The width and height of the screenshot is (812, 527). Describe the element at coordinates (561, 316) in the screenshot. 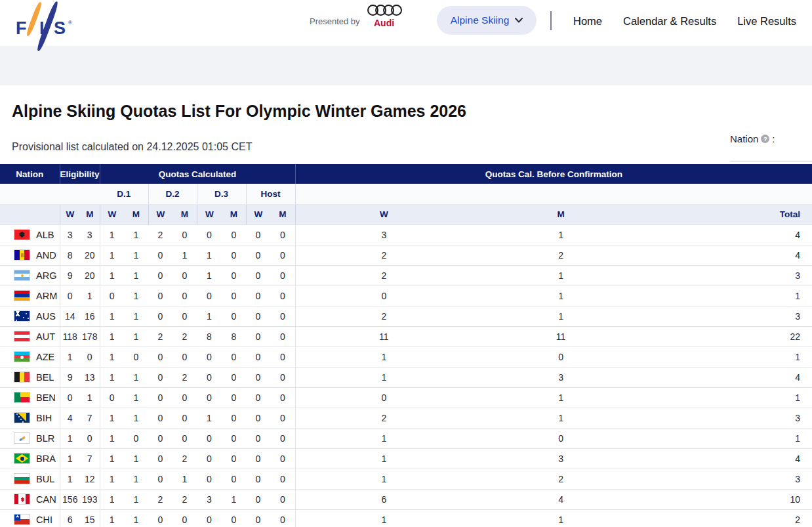

I see `cell-bc-m: 1` at that location.